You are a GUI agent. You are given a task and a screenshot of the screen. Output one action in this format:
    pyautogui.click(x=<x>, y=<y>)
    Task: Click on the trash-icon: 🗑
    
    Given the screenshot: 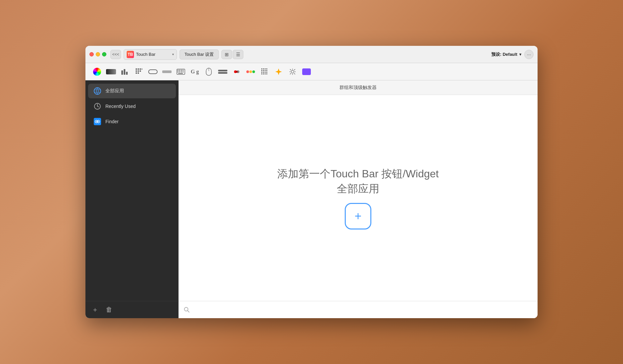 What is the action you would take?
    pyautogui.click(x=109, y=310)
    